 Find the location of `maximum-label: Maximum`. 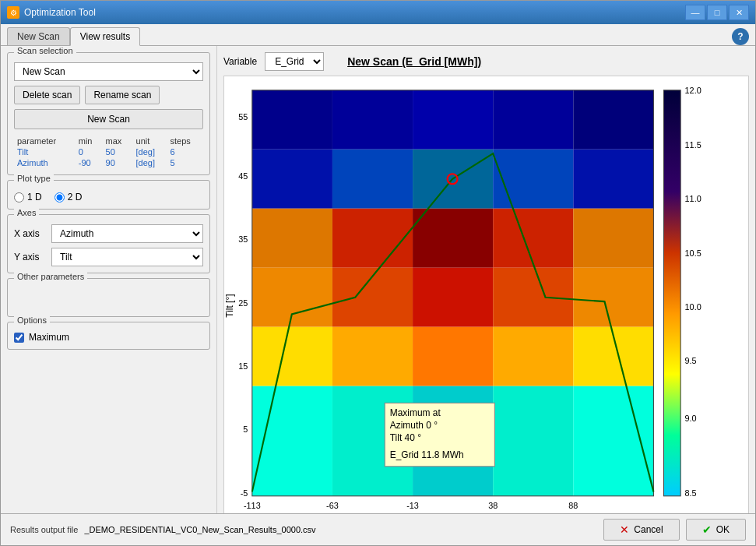

maximum-label: Maximum is located at coordinates (49, 337).